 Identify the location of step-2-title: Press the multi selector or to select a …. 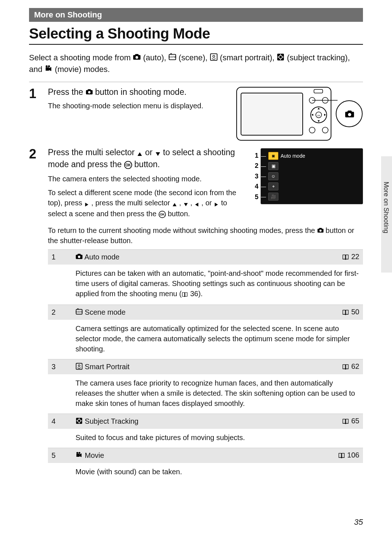
(147, 159).